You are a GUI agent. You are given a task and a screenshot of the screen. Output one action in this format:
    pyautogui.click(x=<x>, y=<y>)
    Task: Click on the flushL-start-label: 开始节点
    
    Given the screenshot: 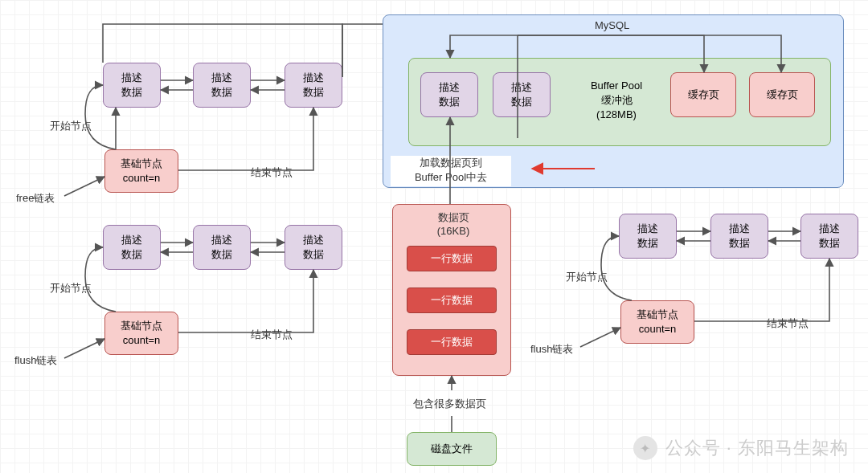 What is the action you would take?
    pyautogui.click(x=71, y=288)
    